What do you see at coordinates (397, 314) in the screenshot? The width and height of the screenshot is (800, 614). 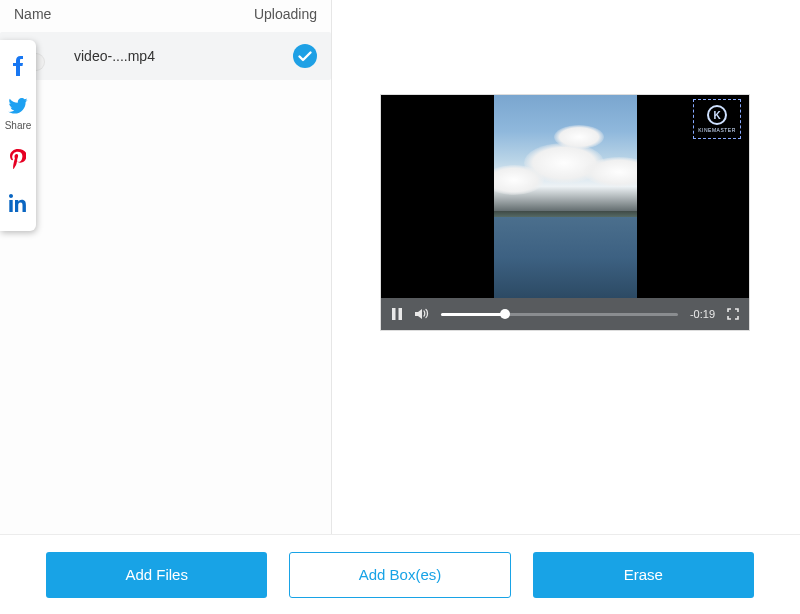 I see `pause-icon` at bounding box center [397, 314].